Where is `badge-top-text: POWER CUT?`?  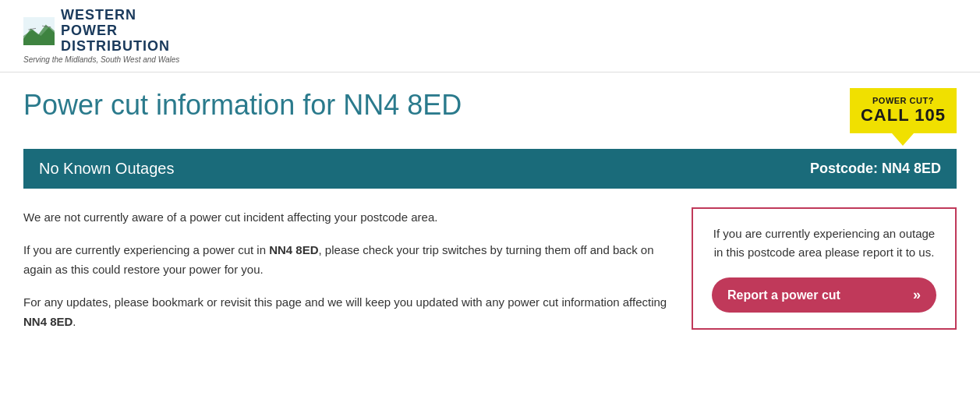
badge-top-text: POWER CUT? is located at coordinates (903, 101).